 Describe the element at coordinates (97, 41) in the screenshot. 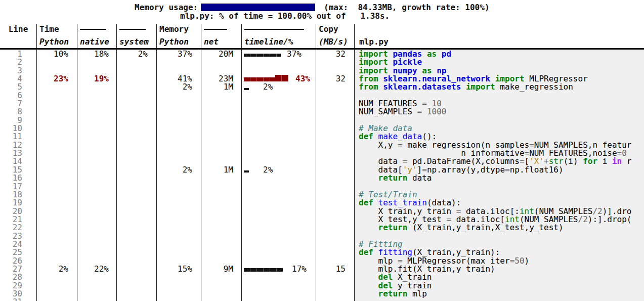

I see `col-header-native: native` at that location.